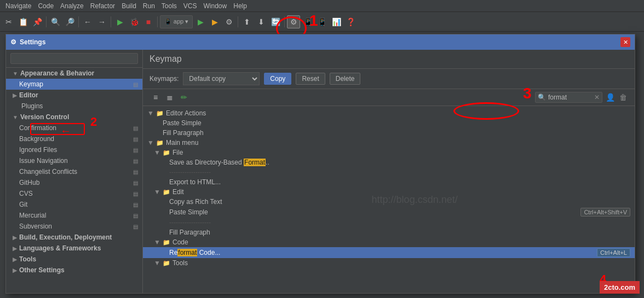 Image resolution: width=644 pixels, height=298 pixels. I want to click on tree-node-paste-simple-1: Paste Simple, so click(389, 123).